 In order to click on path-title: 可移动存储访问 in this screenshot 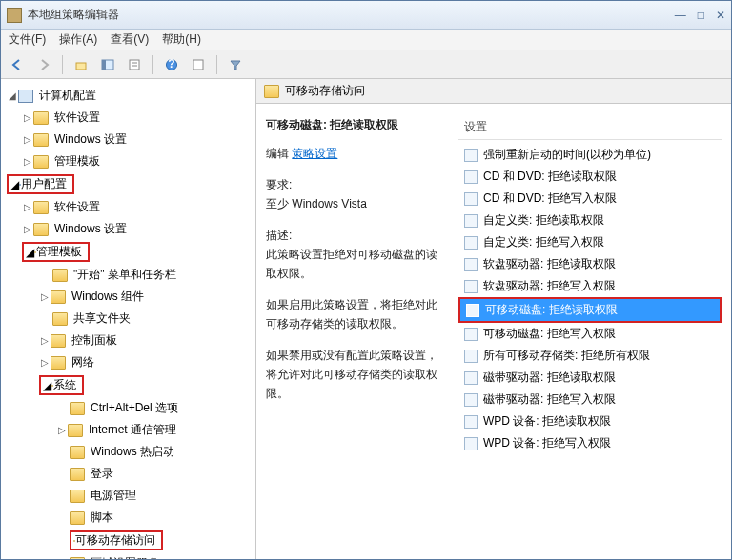, I will do `click(325, 91)`.